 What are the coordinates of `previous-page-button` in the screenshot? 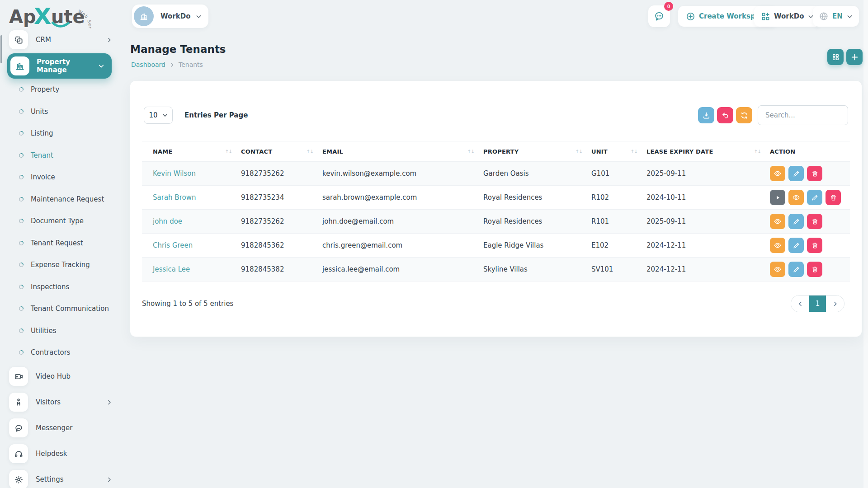 It's located at (800, 304).